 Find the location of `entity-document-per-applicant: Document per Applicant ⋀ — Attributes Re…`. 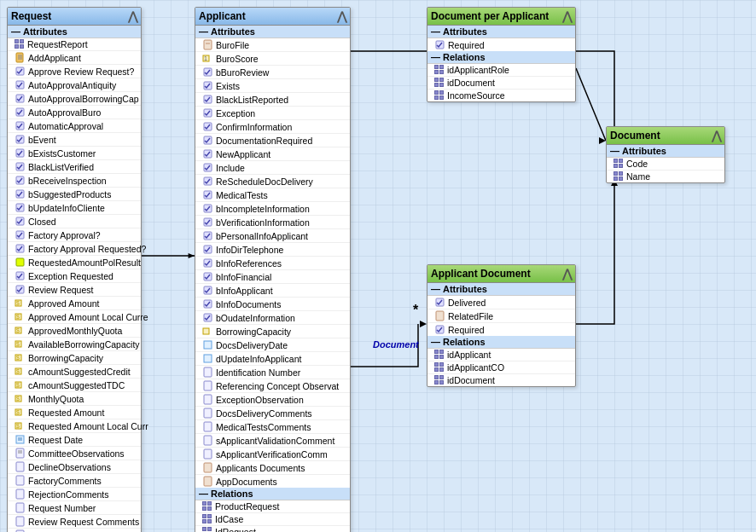

entity-document-per-applicant: Document per Applicant ⋀ — Attributes Re… is located at coordinates (502, 55).